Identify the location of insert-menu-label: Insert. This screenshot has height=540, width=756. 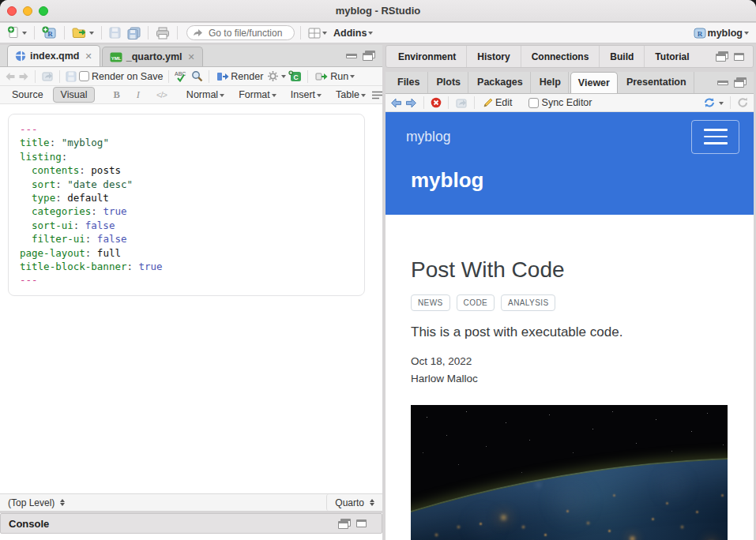
(303, 95).